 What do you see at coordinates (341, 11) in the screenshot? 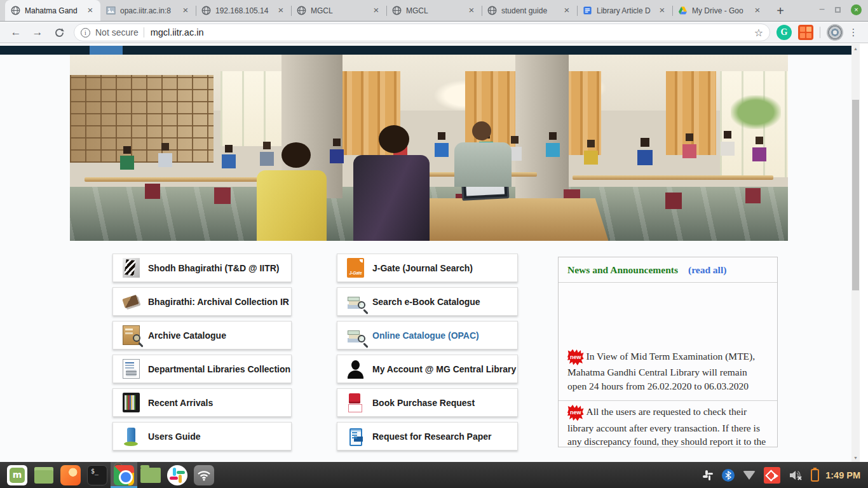
I see `tab-title: MGCL` at bounding box center [341, 11].